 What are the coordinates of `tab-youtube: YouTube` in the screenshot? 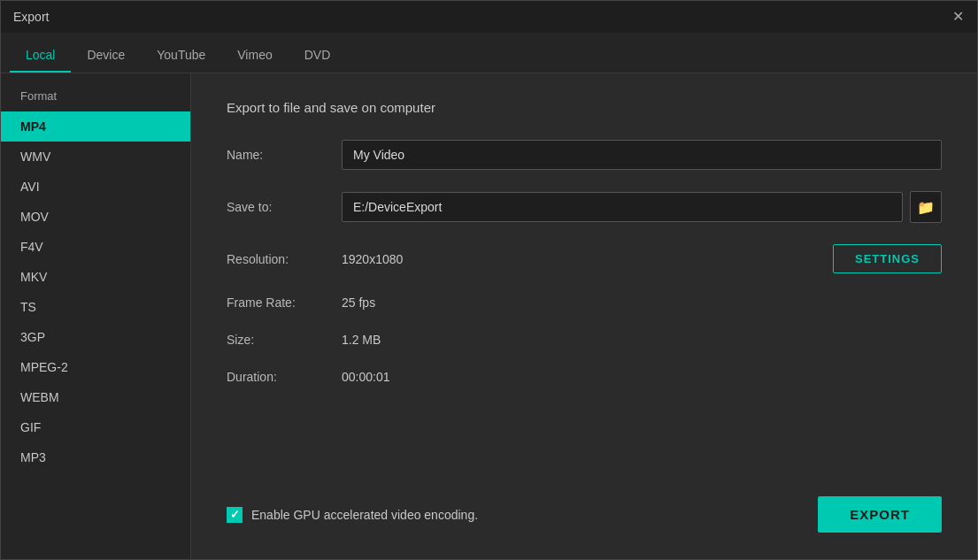 It's located at (181, 56).